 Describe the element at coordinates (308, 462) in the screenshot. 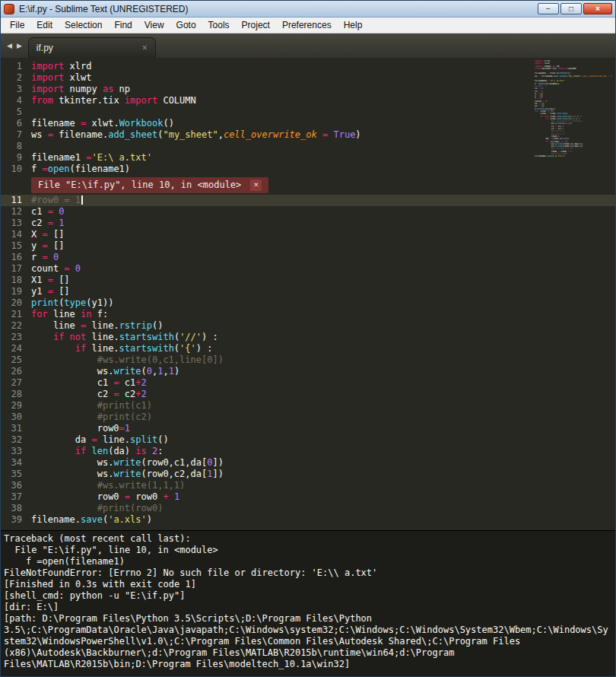

I see `code-line: 34 ws.write(row0,c1,da[0])` at that location.